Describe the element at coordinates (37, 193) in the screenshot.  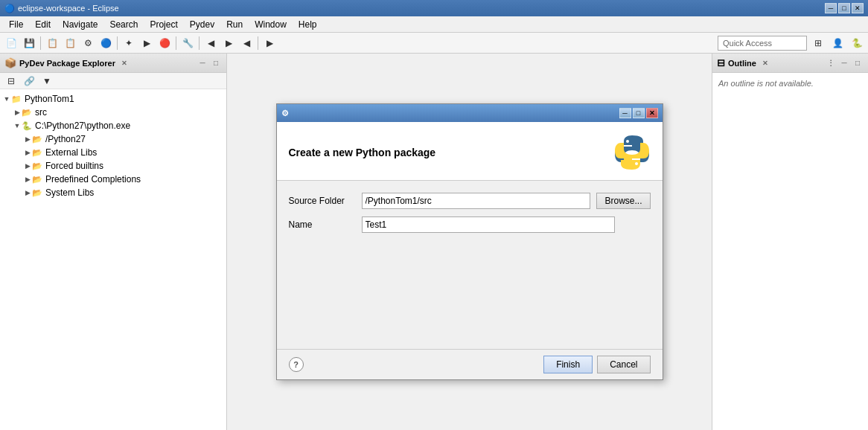
I see `icon-system-libs: 📂` at that location.